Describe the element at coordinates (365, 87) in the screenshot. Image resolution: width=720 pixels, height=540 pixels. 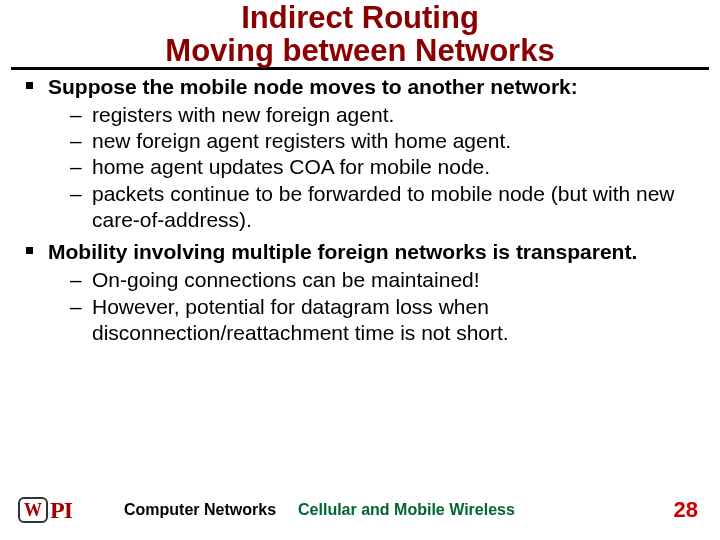
I see `bullet-point-1: Suppose the mobile node moves to another…` at that location.